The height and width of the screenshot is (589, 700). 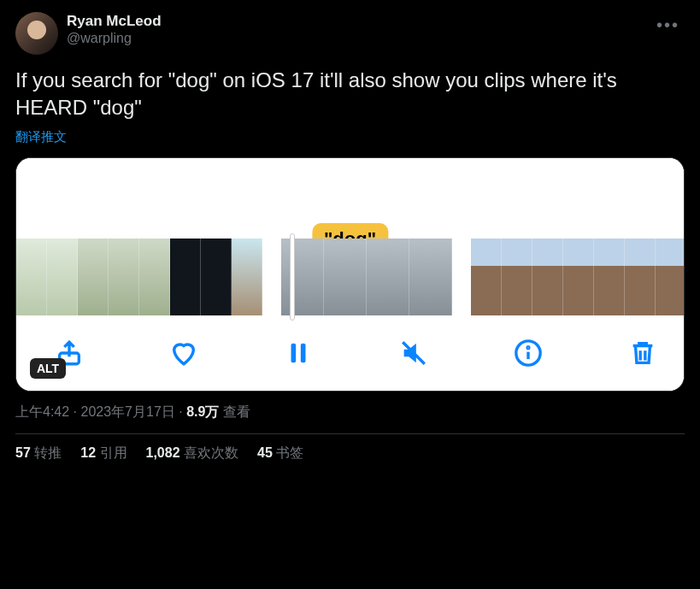 What do you see at coordinates (115, 29) in the screenshot?
I see `author-block: Ryan McLeod @warpling` at bounding box center [115, 29].